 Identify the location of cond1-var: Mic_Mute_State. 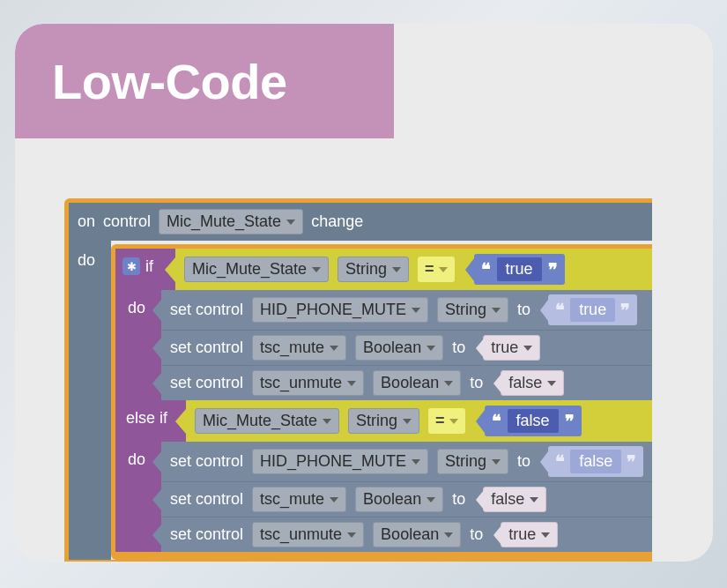
(249, 270).